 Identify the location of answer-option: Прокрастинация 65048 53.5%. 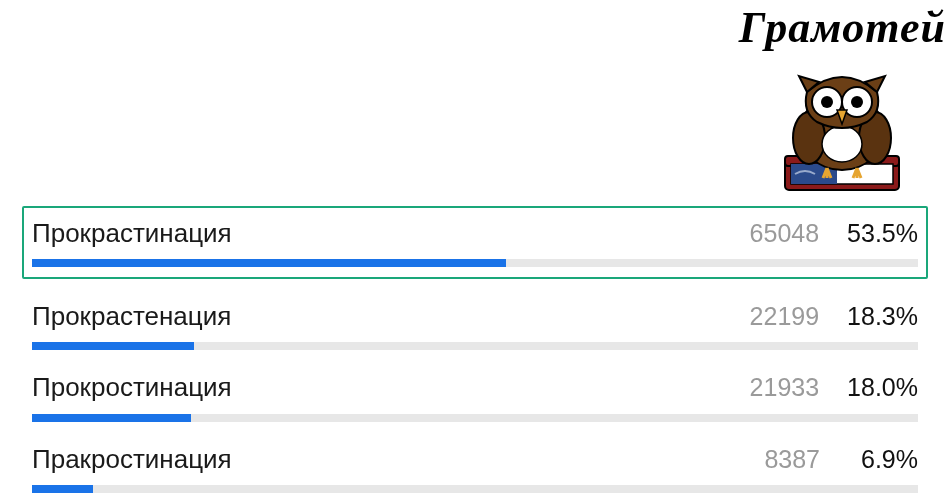
(475, 242).